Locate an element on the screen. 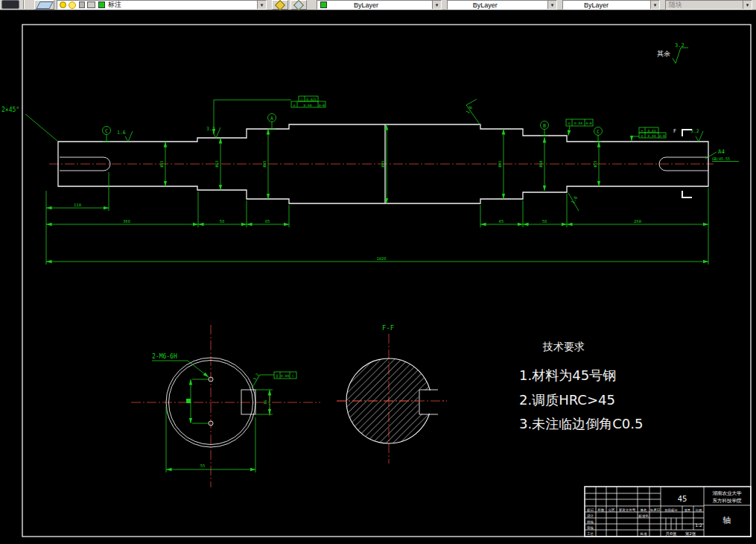 The width and height of the screenshot is (756, 544). plot-style-value: 随块 is located at coordinates (676, 4).